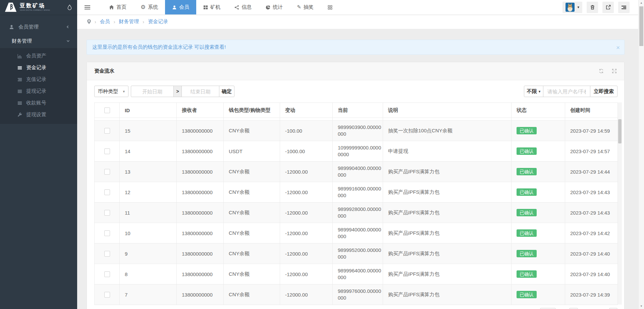 This screenshot has width=644, height=309. Describe the element at coordinates (447, 131) in the screenshot. I see `cell-note: 抽奖一次扣除100点CNY余额` at that location.